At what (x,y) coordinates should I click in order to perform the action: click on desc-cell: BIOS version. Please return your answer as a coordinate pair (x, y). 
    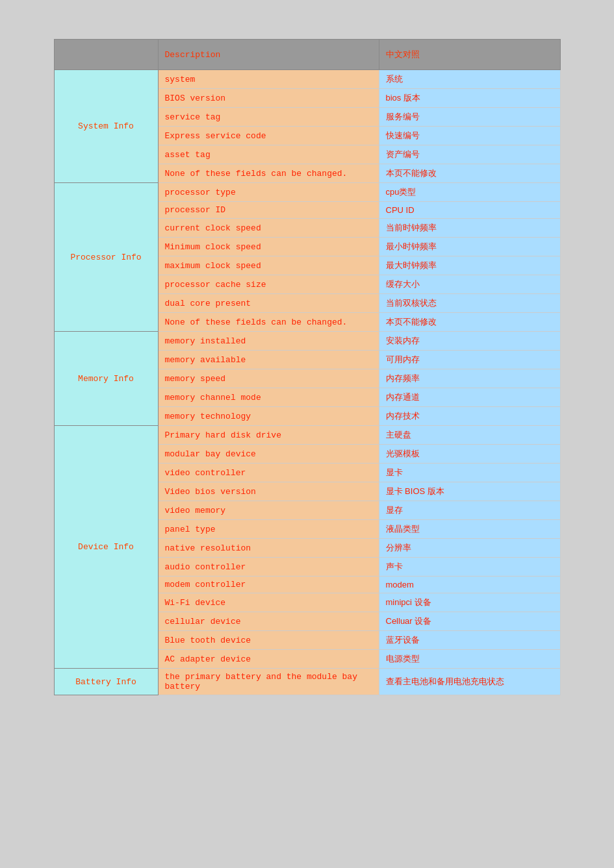
    Looking at the image, I should click on (268, 99).